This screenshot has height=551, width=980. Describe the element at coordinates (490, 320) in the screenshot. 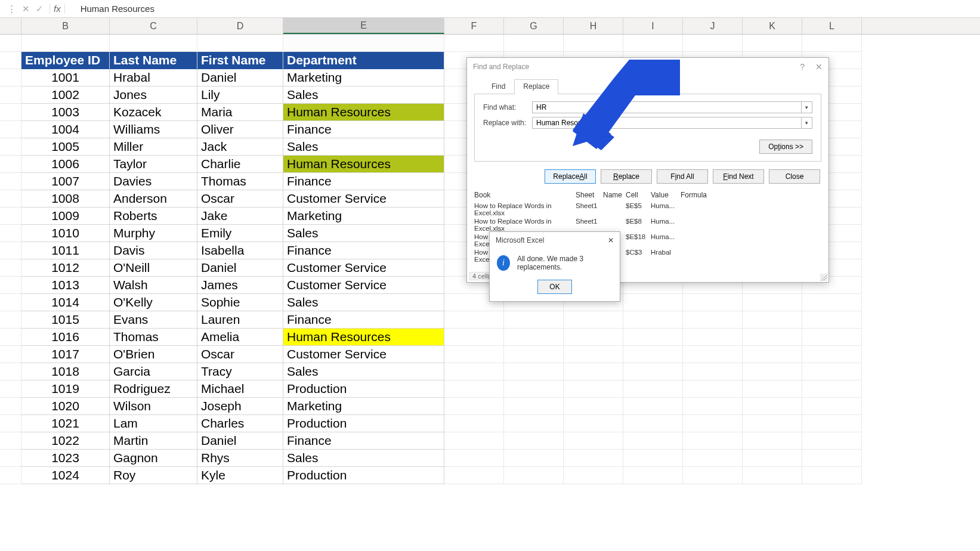

I see `table-row: 1015EvansLaurenFinance` at that location.